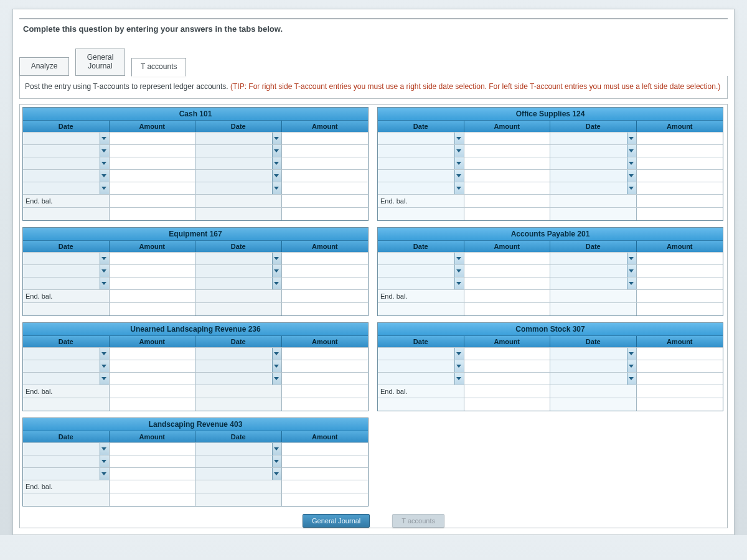 This screenshot has height=560, width=747. What do you see at coordinates (159, 67) in the screenshot?
I see `tab-t-accounts: T accounts` at bounding box center [159, 67].